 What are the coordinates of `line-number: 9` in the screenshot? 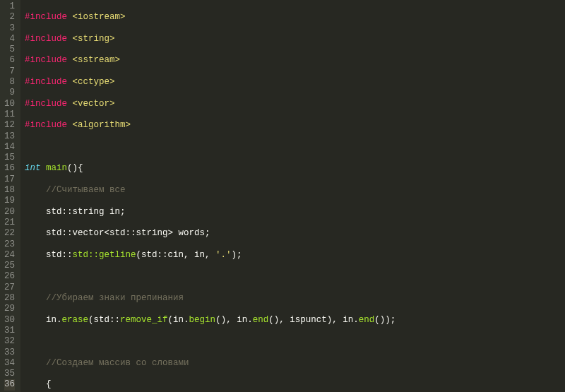 It's located at (10, 93).